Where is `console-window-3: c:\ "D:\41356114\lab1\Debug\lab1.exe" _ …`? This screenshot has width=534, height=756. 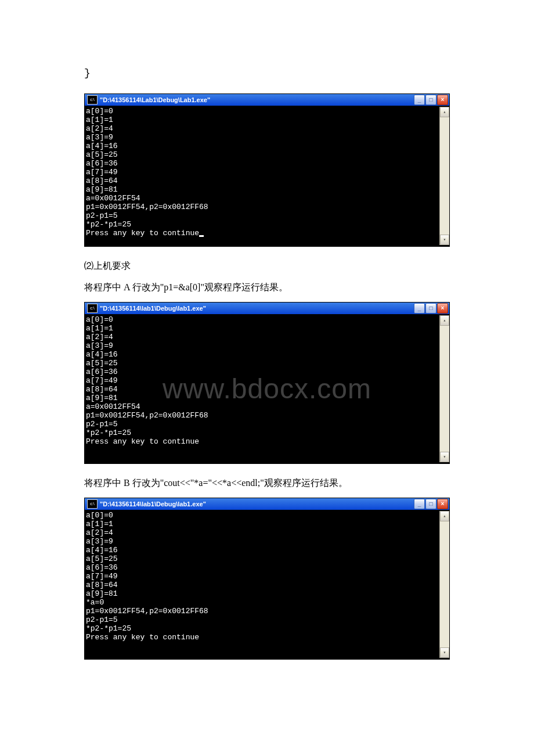 console-window-3: c:\ "D:\41356114\lab1\Debug\lab1.exe" _ … is located at coordinates (267, 578).